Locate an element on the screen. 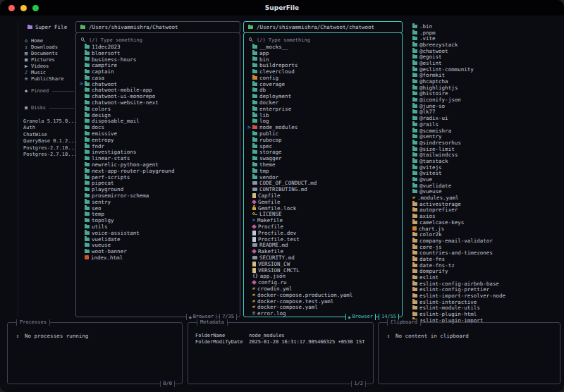 The width and height of the screenshot is (564, 392). file-row: chatwoot-website-next is located at coordinates (159, 103).